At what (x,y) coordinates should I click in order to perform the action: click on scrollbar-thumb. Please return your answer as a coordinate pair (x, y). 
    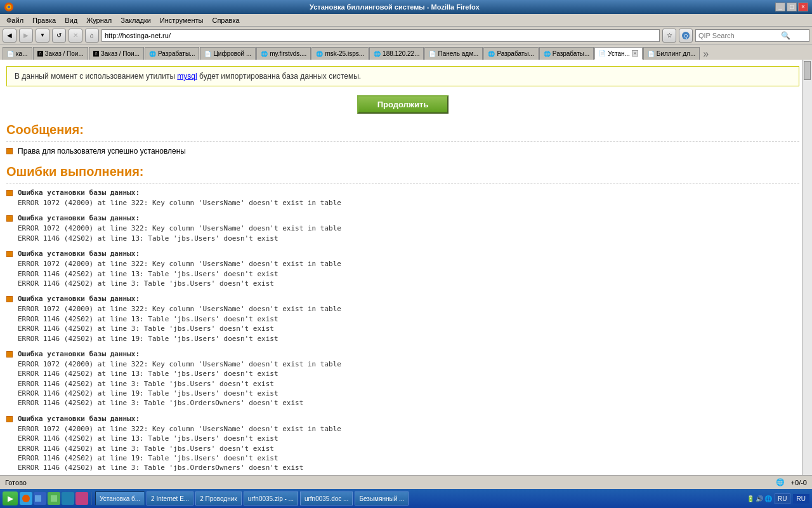
    Looking at the image, I should click on (807, 70).